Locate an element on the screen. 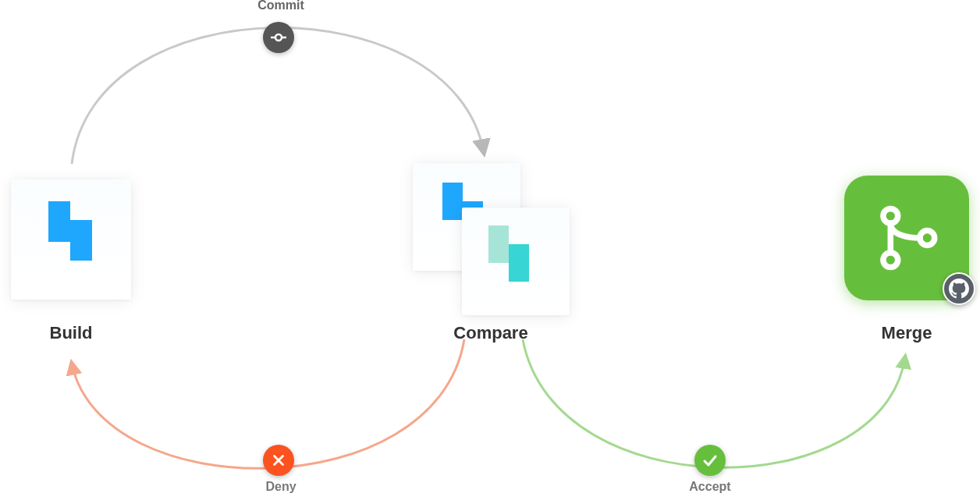 This screenshot has height=504, width=980. git-merge-icon is located at coordinates (907, 238).